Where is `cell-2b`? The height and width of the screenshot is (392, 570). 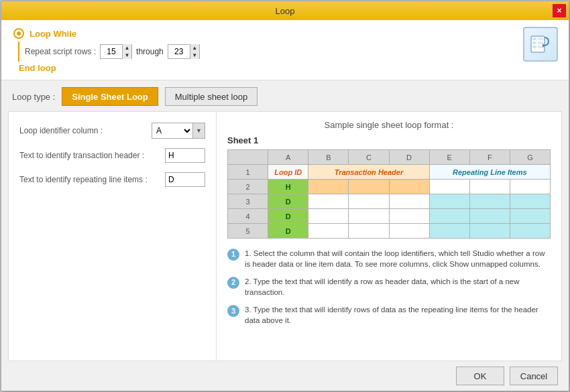
cell-2b is located at coordinates (329, 187).